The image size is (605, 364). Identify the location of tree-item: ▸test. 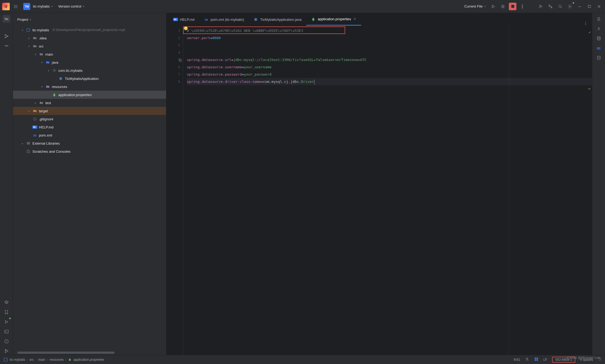
(90, 103).